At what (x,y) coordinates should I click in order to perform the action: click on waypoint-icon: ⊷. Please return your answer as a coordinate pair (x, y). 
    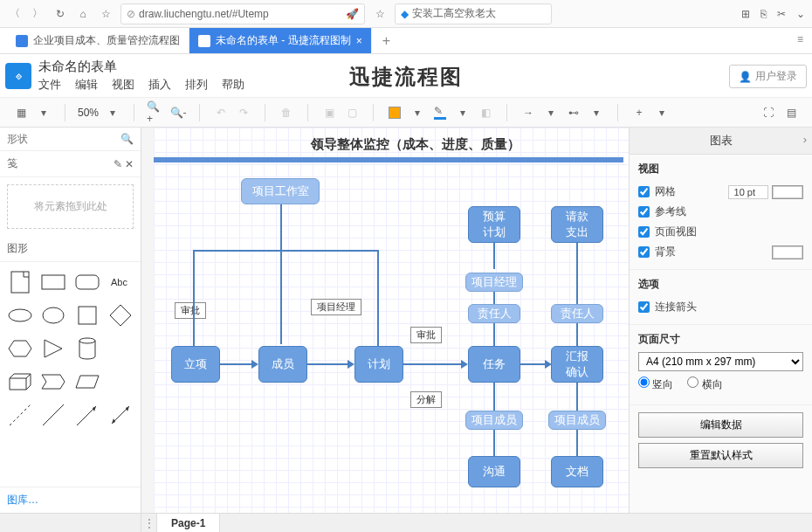
    Looking at the image, I should click on (574, 113).